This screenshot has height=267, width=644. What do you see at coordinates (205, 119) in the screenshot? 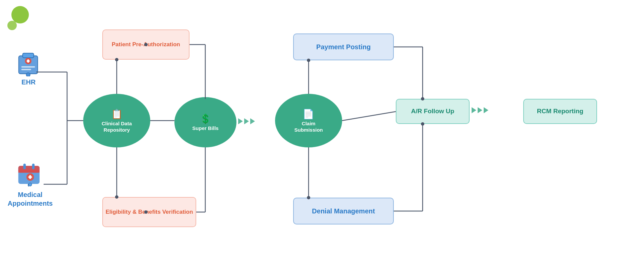
I see `super-bills-icon: 💲` at bounding box center [205, 119].